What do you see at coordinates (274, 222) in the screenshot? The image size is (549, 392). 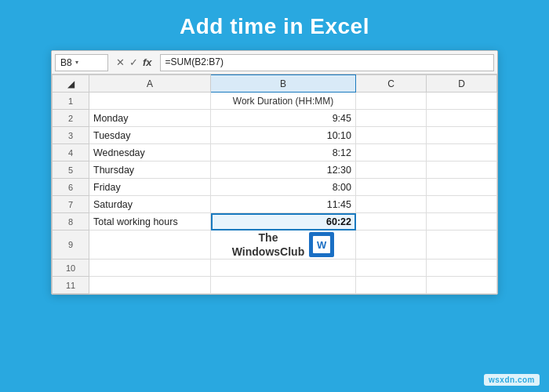 I see `table-row-selected: 8 Total working hours 60:22` at bounding box center [274, 222].